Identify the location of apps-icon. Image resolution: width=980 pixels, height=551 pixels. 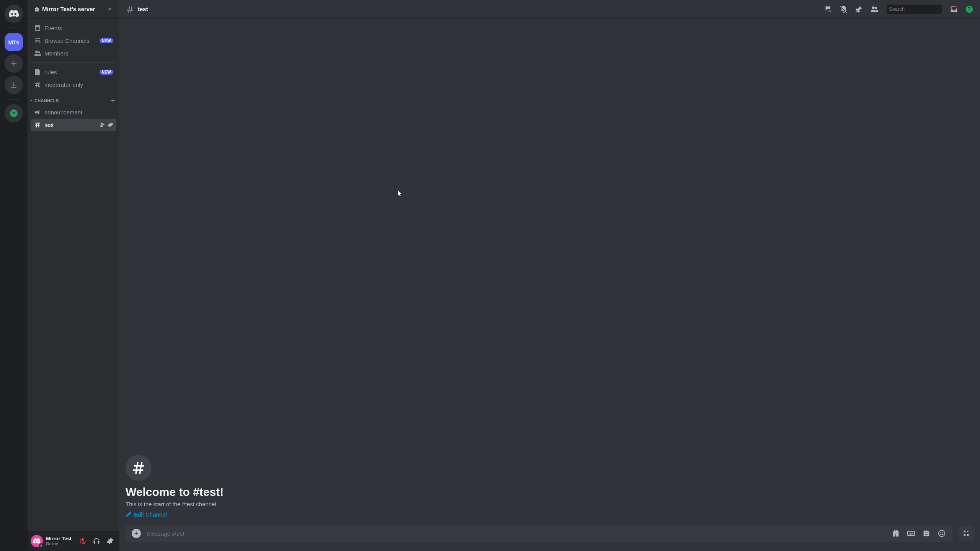
(966, 533).